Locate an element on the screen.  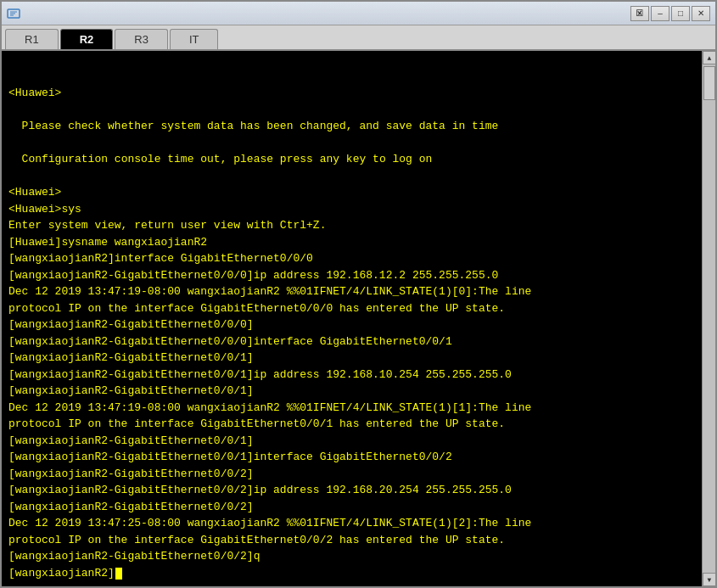
scroll-up-button: ▲ is located at coordinates (709, 58).